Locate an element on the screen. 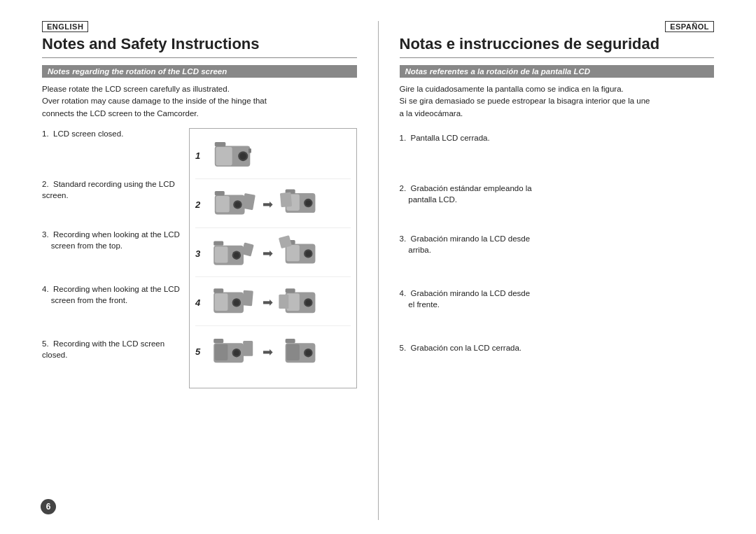 Image resolution: width=756 pixels, height=534 pixels. step-label-1: 1. LCD screen closed. is located at coordinates (112, 153).